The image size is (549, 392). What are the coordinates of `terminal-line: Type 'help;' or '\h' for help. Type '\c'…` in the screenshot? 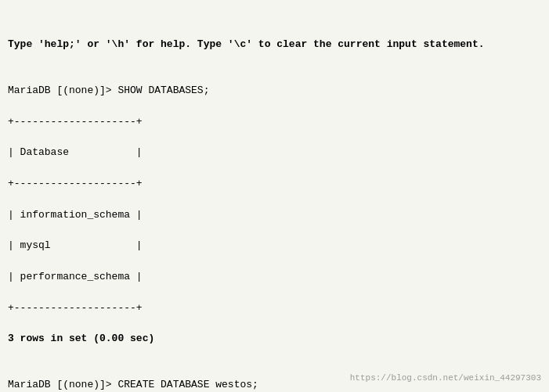 It's located at (274, 45).